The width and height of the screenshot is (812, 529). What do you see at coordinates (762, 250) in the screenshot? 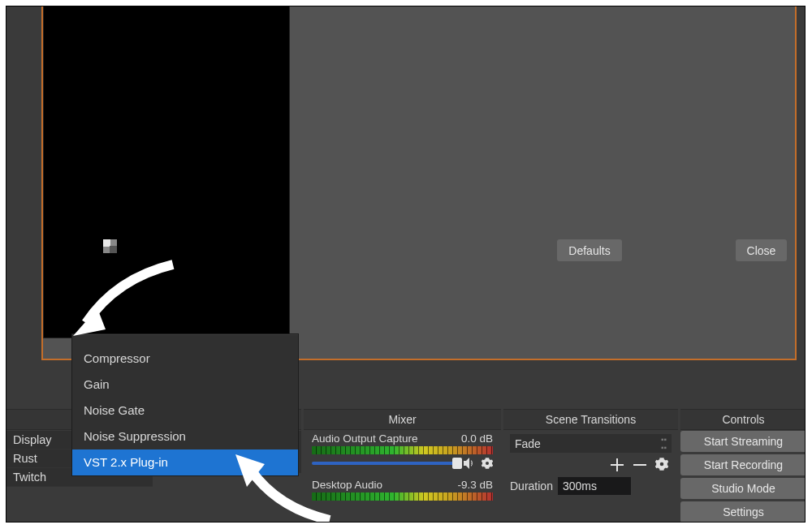
I see `close-button: Close` at bounding box center [762, 250].